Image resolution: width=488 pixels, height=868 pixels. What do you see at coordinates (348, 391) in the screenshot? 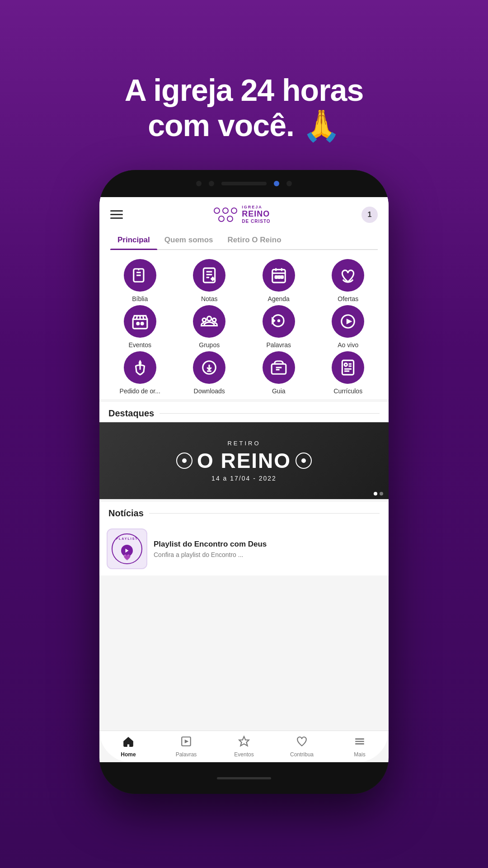
I see `icon-label-curriculos: Currículos` at bounding box center [348, 391].